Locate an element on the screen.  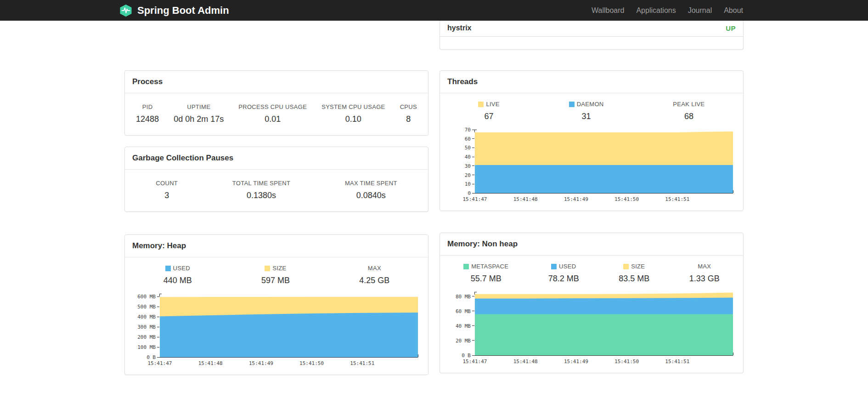
svg-text: 600 MB is located at coordinates (147, 297).